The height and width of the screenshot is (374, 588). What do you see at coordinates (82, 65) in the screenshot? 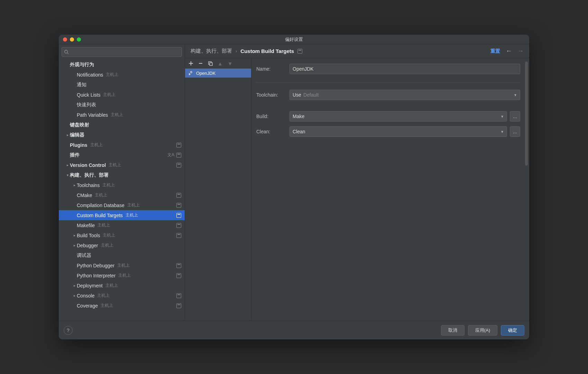
I see `sidebar-item-label: 外观与行为` at bounding box center [82, 65].